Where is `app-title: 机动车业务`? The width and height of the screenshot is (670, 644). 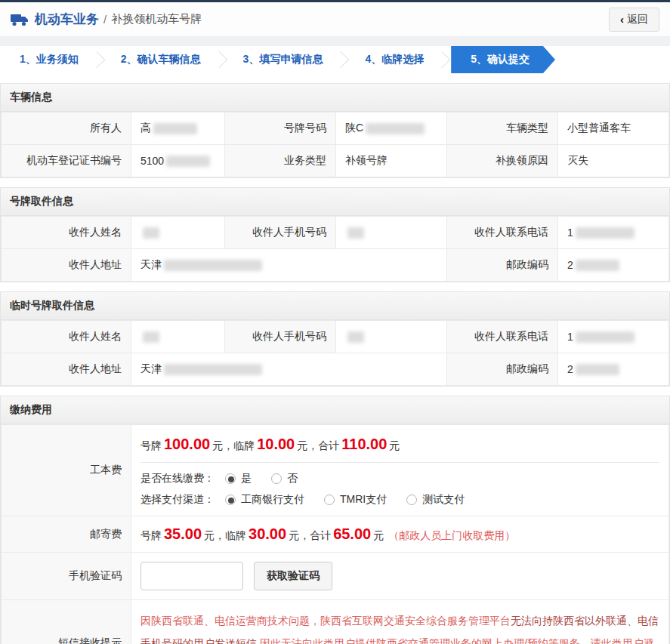
app-title: 机动车业务 is located at coordinates (66, 20).